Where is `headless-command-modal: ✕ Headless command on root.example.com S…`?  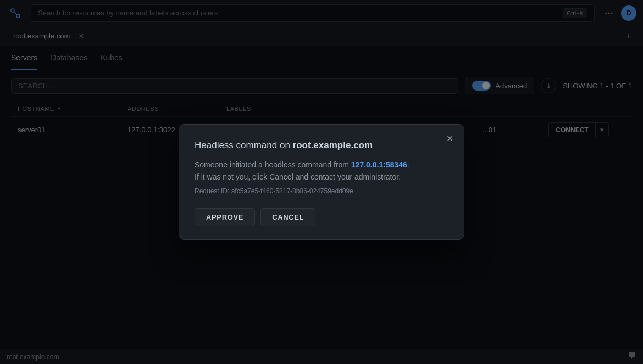 headless-command-modal: ✕ Headless command on root.example.com S… is located at coordinates (322, 182).